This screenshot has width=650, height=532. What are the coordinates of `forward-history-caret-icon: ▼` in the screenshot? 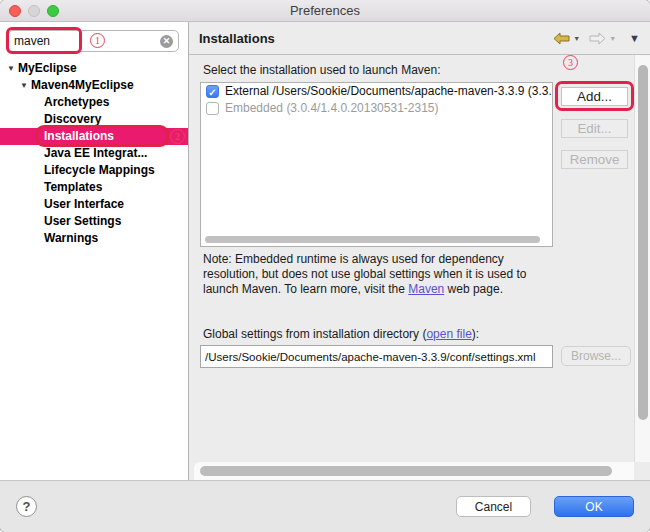 It's located at (612, 38).